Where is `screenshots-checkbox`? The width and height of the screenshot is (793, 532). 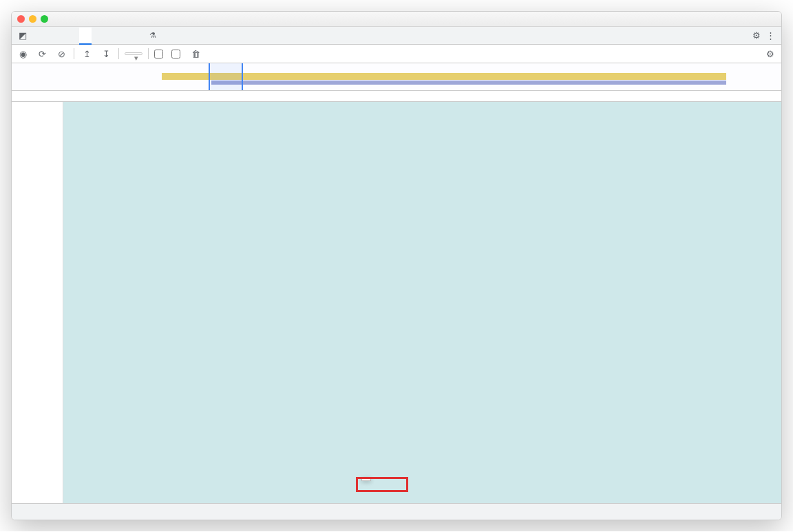 screenshots-checkbox is located at coordinates (160, 54).